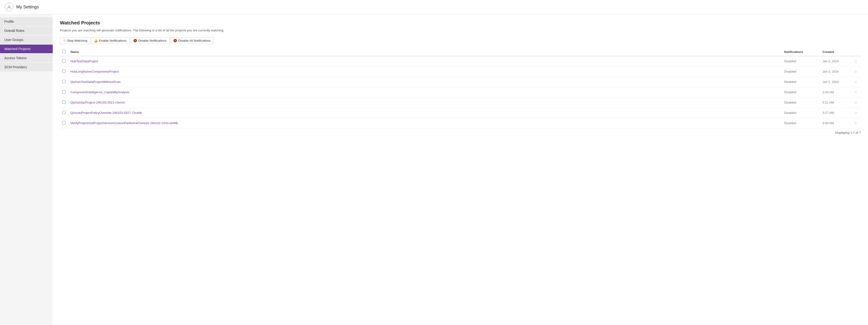  Describe the element at coordinates (856, 61) in the screenshot. I see `star-button-0: ☆` at that location.